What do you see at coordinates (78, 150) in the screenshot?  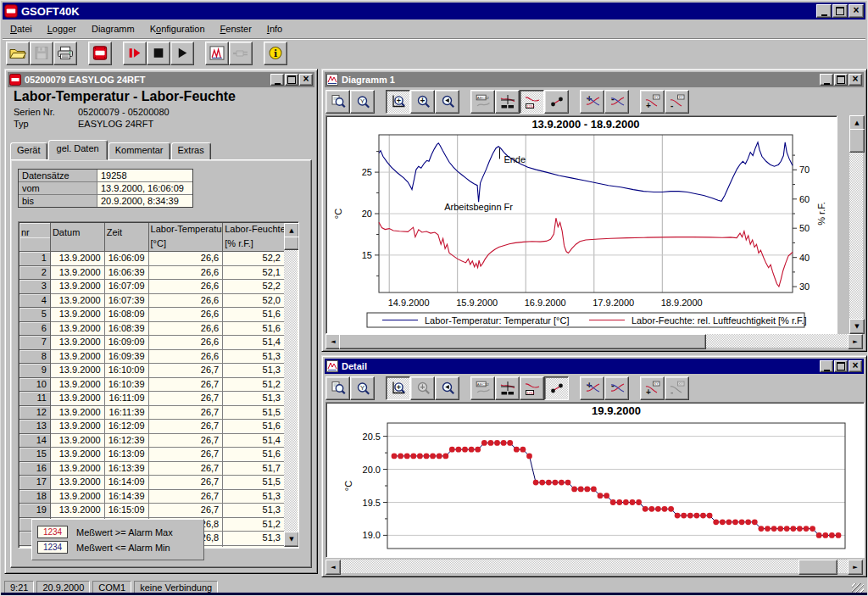 I see `tab-gel-daten: gel. Daten` at bounding box center [78, 150].